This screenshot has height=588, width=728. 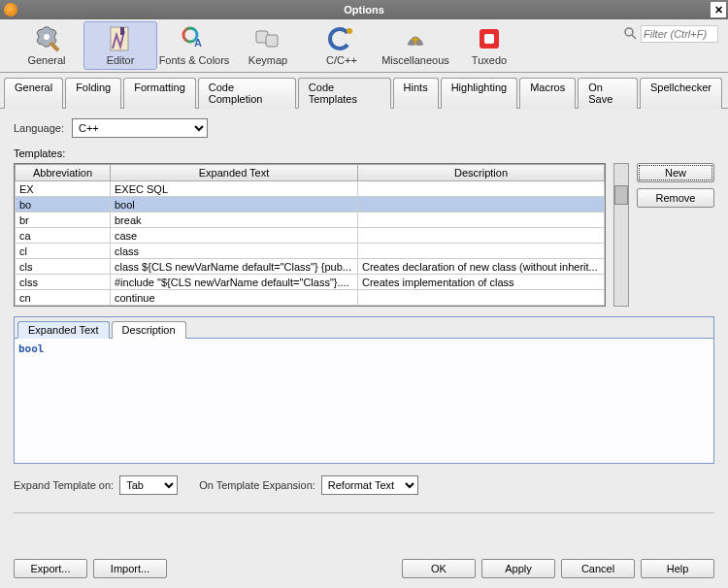 What do you see at coordinates (63, 173) in the screenshot?
I see `col-abbrev: Abbreviation` at bounding box center [63, 173].